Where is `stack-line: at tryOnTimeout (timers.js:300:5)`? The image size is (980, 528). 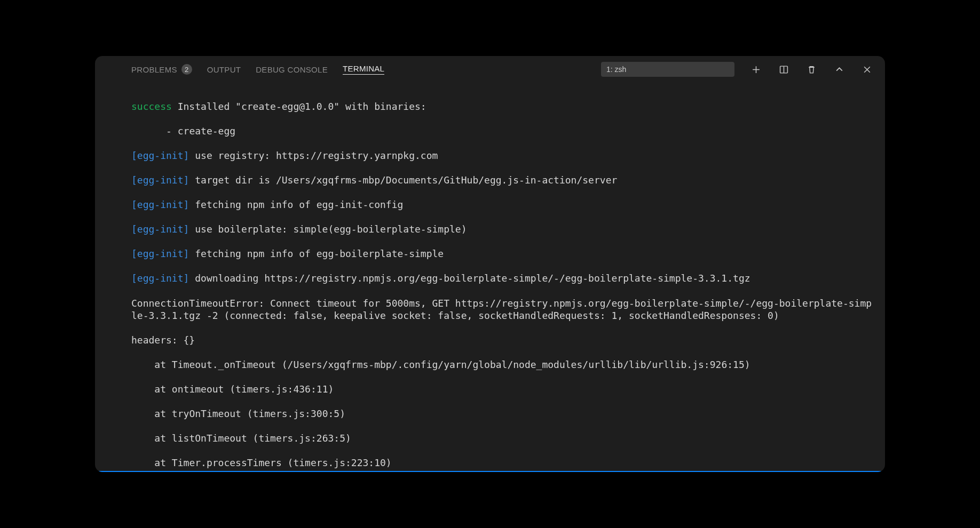
stack-line: at tryOnTimeout (timers.js:300:5) is located at coordinates (502, 414).